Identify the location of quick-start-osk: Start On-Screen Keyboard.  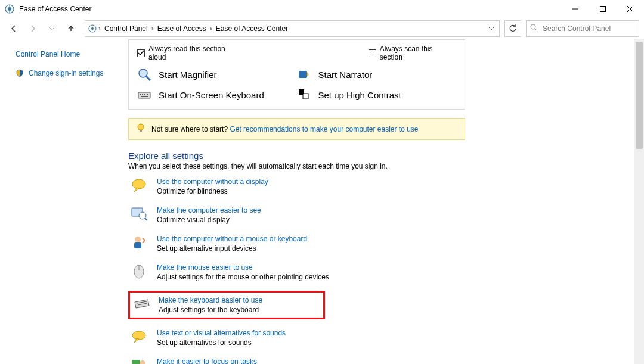
(217, 95).